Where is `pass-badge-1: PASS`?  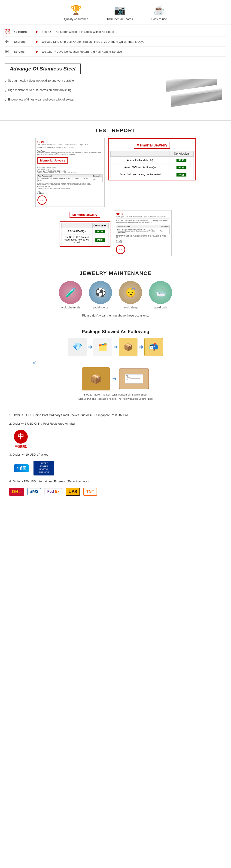
pass-badge-1: PASS is located at coordinates (182, 160).